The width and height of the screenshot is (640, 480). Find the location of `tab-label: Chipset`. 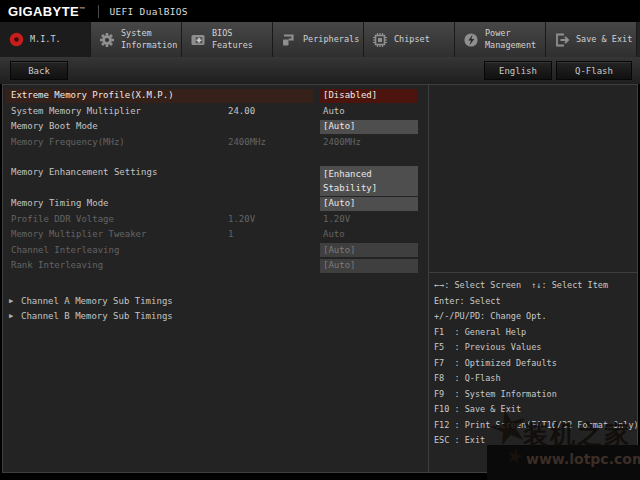

tab-label: Chipset is located at coordinates (412, 40).